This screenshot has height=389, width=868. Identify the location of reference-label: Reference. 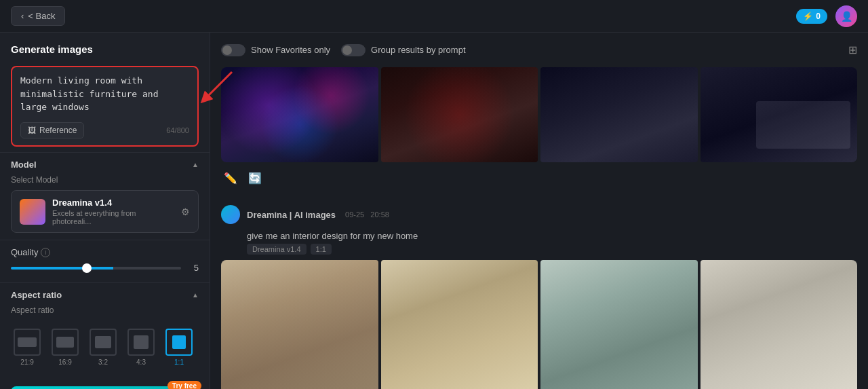
(58, 130).